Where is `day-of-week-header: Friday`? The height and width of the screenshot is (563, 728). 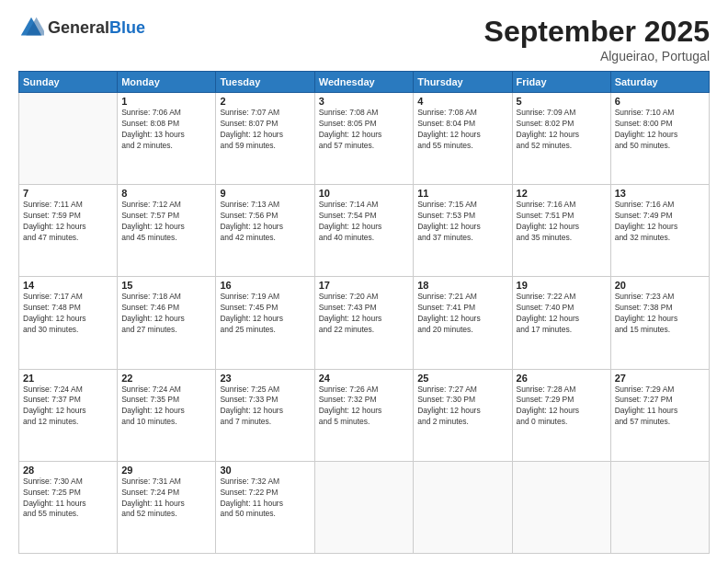 day-of-week-header: Friday is located at coordinates (561, 83).